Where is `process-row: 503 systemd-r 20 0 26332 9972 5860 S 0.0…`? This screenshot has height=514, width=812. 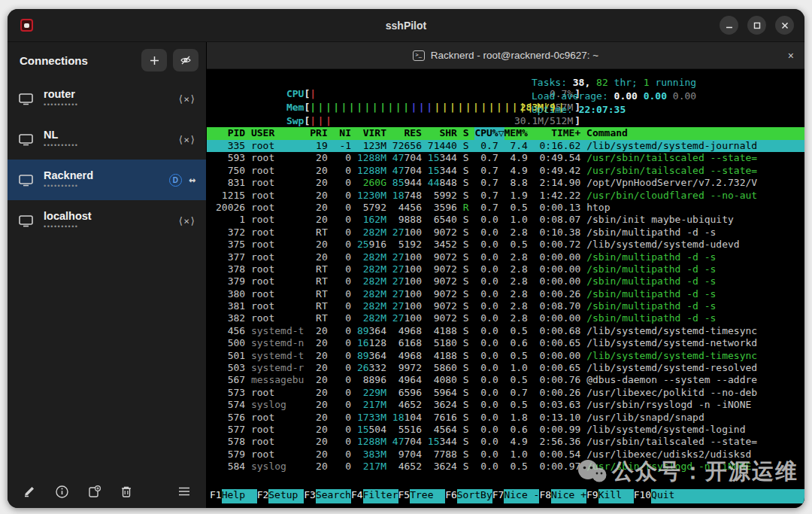 process-row: 503 systemd-r 20 0 26332 9972 5860 S 0.0… is located at coordinates (510, 368).